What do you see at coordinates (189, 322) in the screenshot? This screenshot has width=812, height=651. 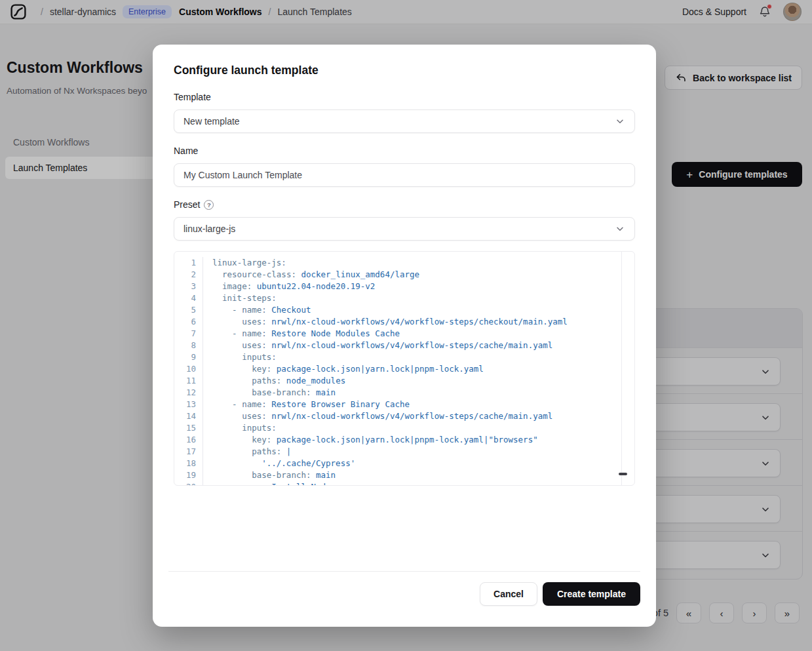 I see `line-number: 6` at bounding box center [189, 322].